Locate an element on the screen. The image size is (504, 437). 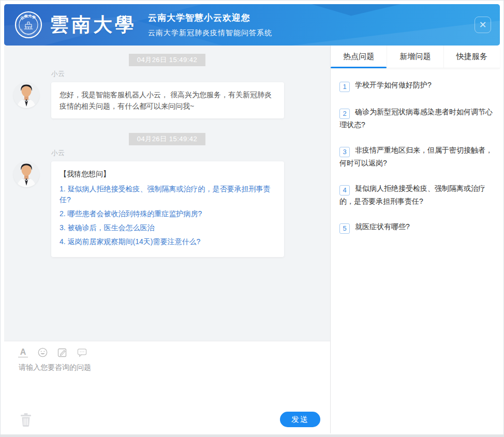
question-text: 确诊为新型冠状病毒感染患者时如何调节心理状态? is located at coordinates (416, 118).